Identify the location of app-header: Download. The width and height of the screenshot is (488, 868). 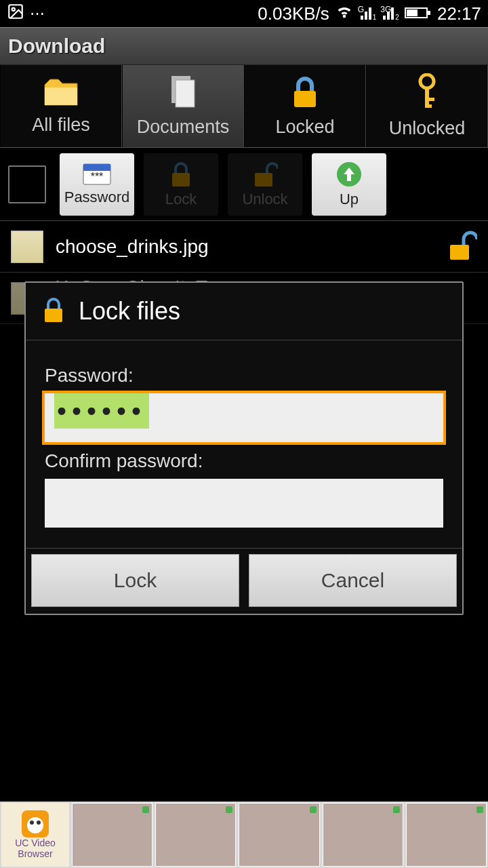
(244, 46).